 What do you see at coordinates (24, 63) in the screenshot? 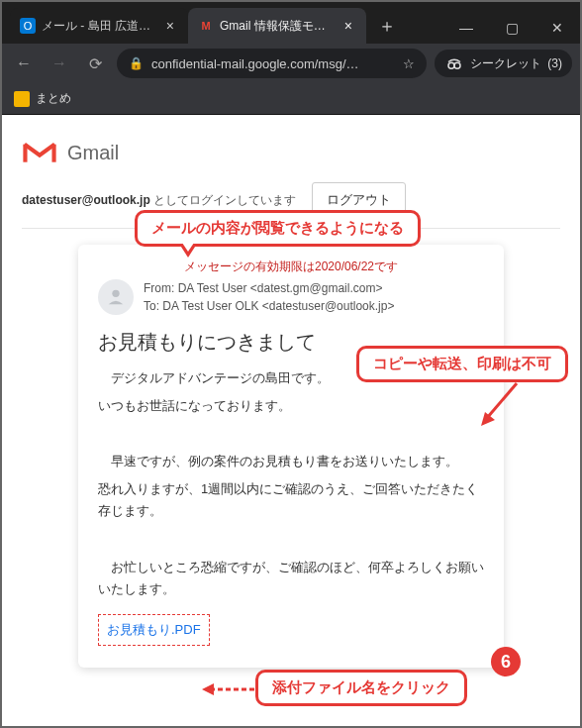
I see `back-button: ←` at bounding box center [24, 63].